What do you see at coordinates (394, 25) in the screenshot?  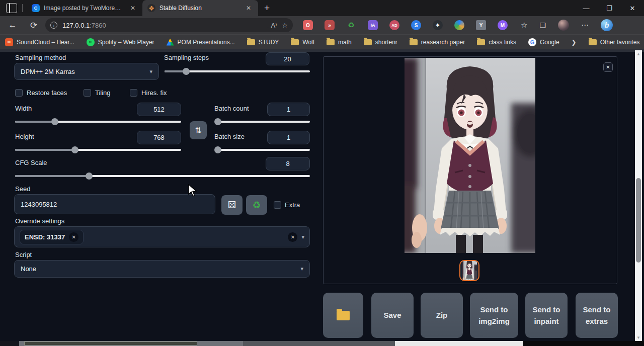 I see `adblock-ext-icon: AD` at bounding box center [394, 25].